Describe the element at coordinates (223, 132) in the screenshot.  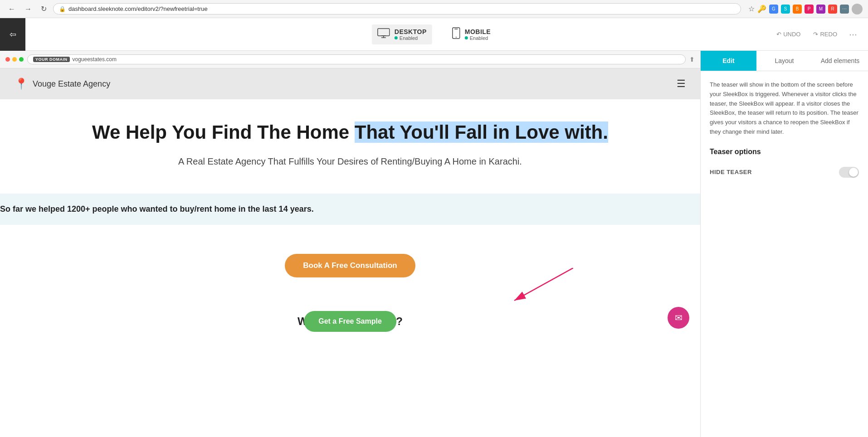
I see `heading-part1: We Help You Find The Home` at that location.